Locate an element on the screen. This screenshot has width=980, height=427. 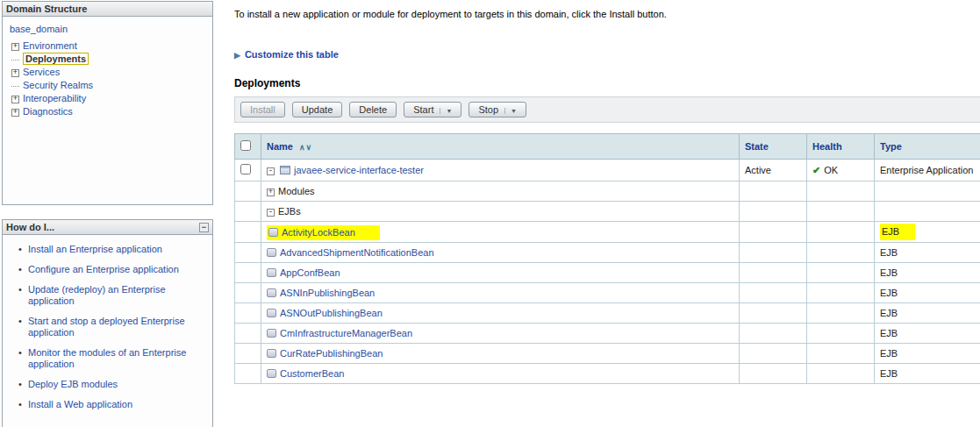
ejb-link: CurRatePublishingBean is located at coordinates (332, 353).